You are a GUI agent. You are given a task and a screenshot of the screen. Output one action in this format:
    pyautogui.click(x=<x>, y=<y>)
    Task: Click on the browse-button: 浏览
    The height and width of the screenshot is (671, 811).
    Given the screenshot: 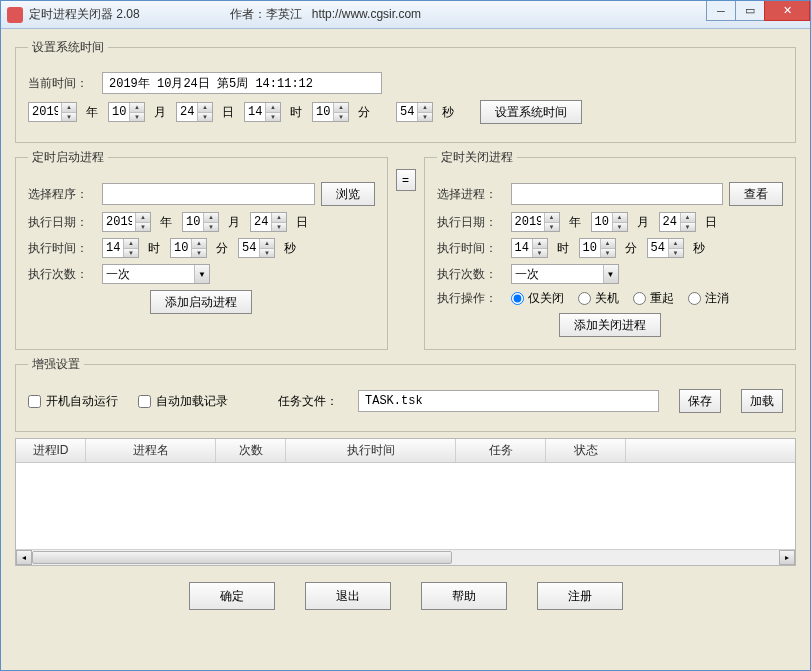 What is the action you would take?
    pyautogui.click(x=348, y=194)
    